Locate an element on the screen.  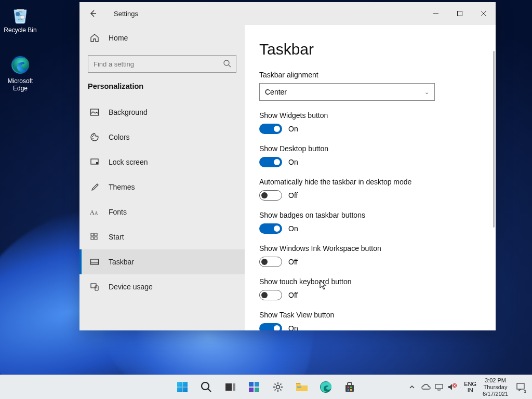
toggle-widgets is located at coordinates (271, 129).